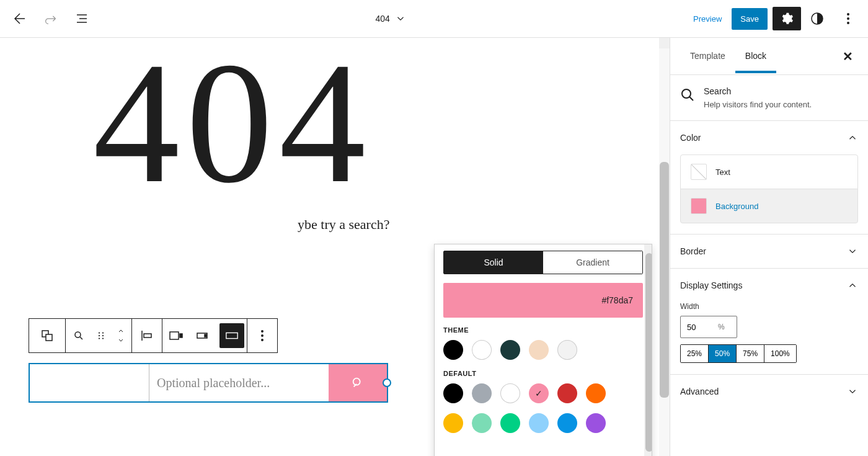 Image resolution: width=868 pixels, height=456 pixels. Describe the element at coordinates (147, 336) in the screenshot. I see `align-button` at that location.